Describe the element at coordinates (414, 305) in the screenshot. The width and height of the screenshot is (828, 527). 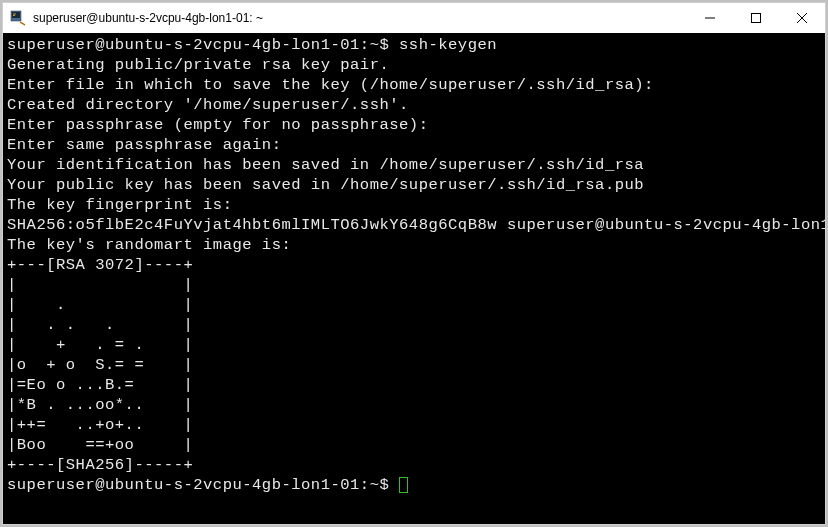
I see `randomart-line: | . |` at that location.